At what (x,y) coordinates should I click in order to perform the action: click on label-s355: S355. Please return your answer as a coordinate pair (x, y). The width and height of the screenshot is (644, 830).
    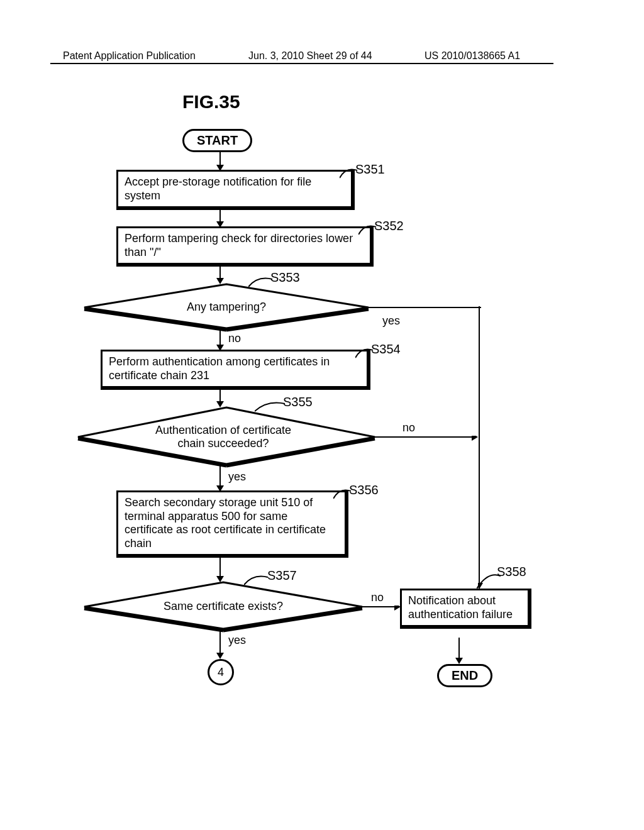
    Looking at the image, I should click on (298, 402).